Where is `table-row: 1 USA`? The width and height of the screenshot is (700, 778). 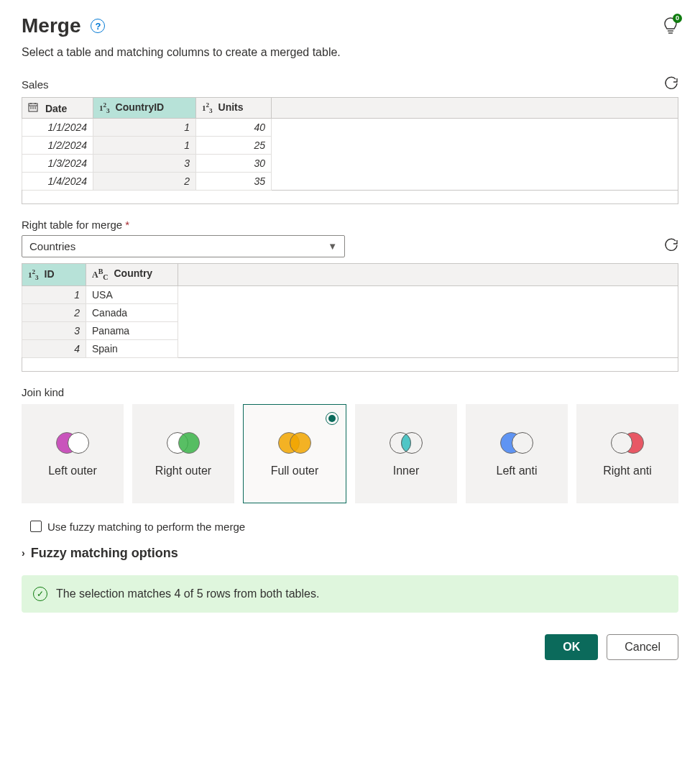 table-row: 1 USA is located at coordinates (351, 295).